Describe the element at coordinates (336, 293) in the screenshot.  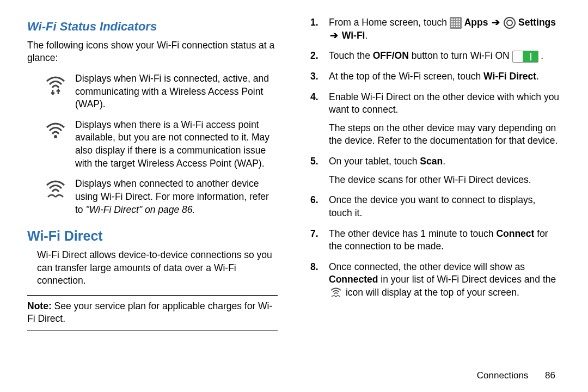
I see `wifi-direct-small-icon` at that location.